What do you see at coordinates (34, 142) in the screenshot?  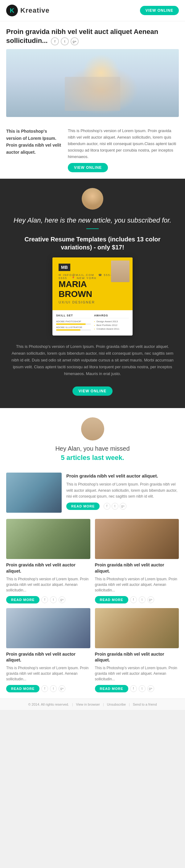 I see `hero-left-text: This is Photoshop's version of Lorem Ips…` at bounding box center [34, 142].